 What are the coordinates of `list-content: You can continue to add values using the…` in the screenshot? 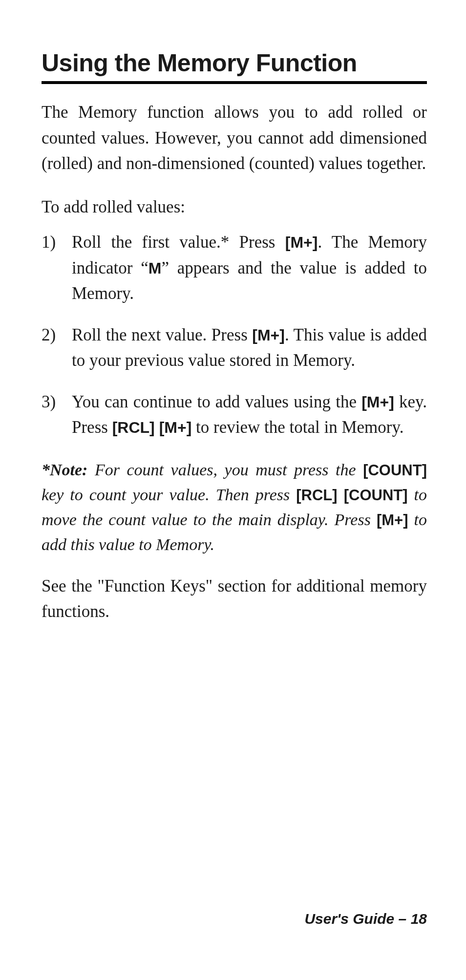 It's located at (249, 415).